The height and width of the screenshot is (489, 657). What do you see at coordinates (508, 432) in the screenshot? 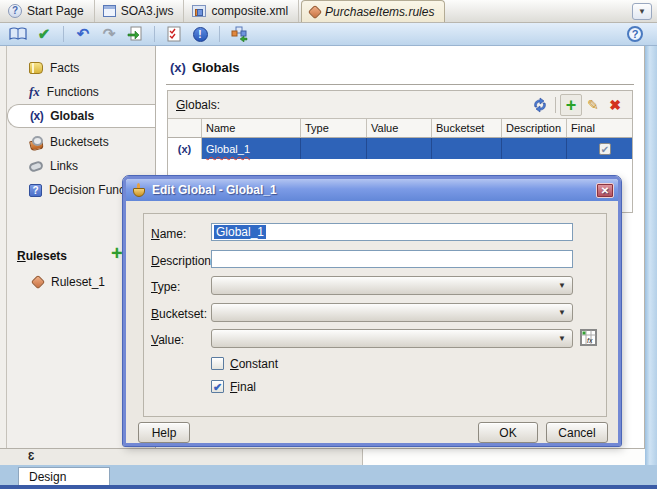
I see `ok-button: OK` at bounding box center [508, 432].